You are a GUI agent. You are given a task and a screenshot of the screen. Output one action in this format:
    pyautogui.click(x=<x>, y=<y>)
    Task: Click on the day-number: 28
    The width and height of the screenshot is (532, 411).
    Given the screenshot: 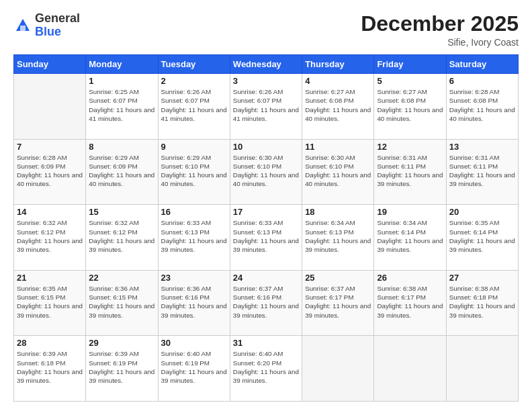 What is the action you would take?
    pyautogui.click(x=50, y=342)
    